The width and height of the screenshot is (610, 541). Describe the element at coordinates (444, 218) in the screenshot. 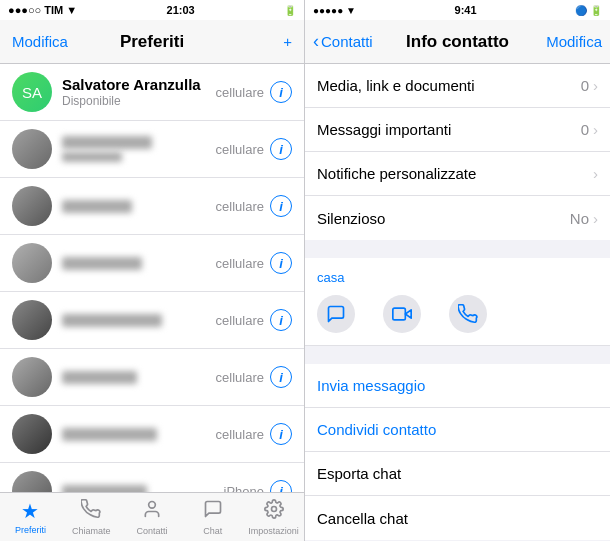

I see `silenzioso-label: Silenzioso` at that location.